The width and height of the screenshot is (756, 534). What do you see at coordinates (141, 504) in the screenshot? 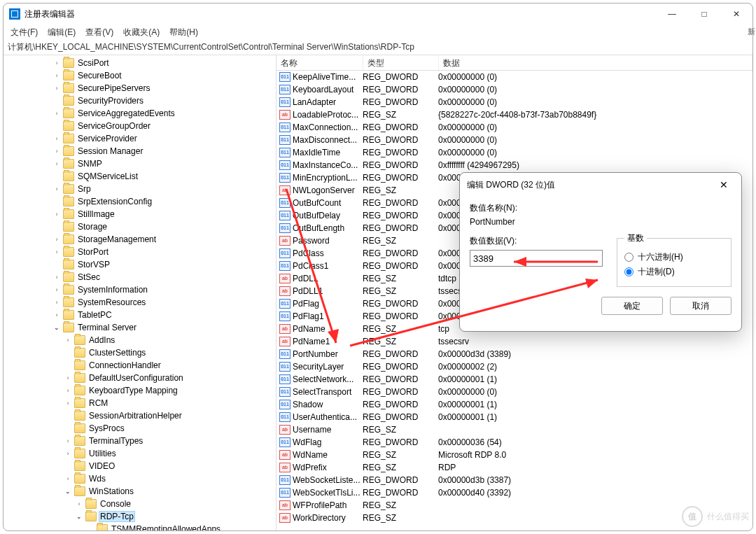
I see `tree-item: ›Console` at bounding box center [141, 504].